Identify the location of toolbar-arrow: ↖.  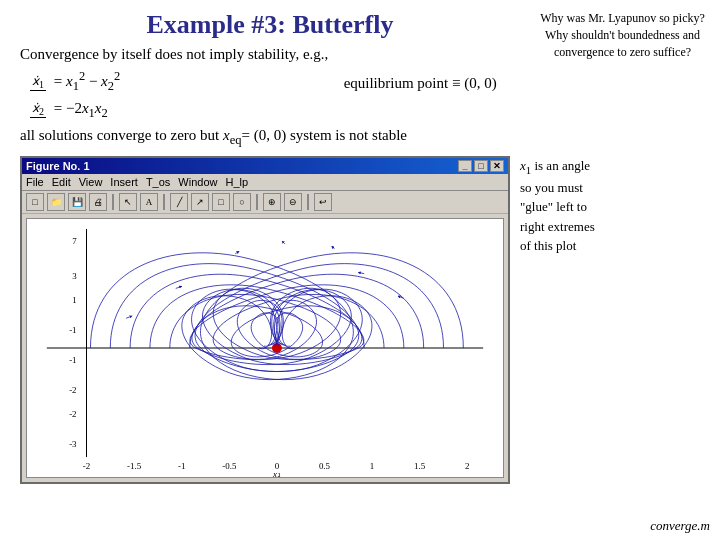
(128, 202).